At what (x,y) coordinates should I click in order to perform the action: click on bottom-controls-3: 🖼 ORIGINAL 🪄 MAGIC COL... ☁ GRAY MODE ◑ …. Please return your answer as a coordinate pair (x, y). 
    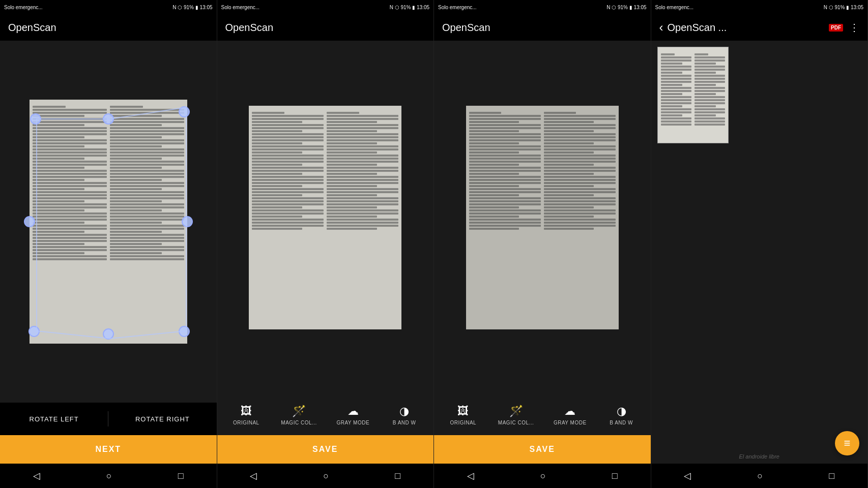
    Looking at the image, I should click on (542, 441).